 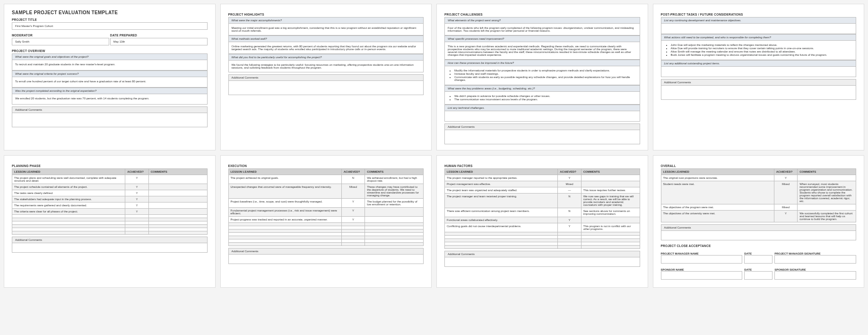 What do you see at coordinates (702, 275) in the screenshot?
I see `field-sp-name` at bounding box center [702, 275].